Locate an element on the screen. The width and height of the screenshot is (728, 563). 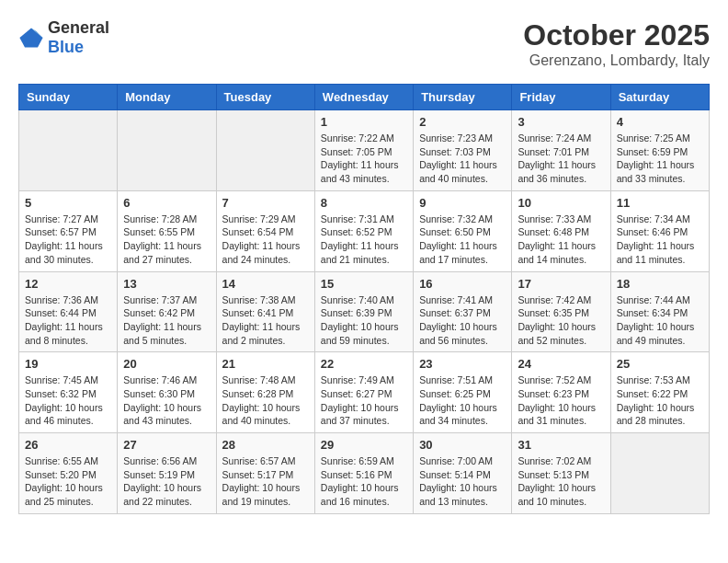
logo-text: General Blue is located at coordinates (79, 38).